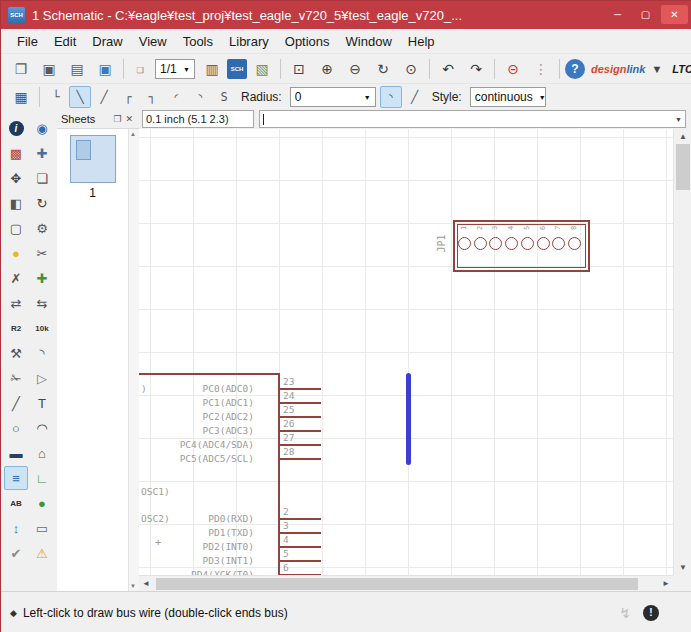 The width and height of the screenshot is (691, 632). Describe the element at coordinates (153, 42) in the screenshot. I see `menu-view: View` at that location.